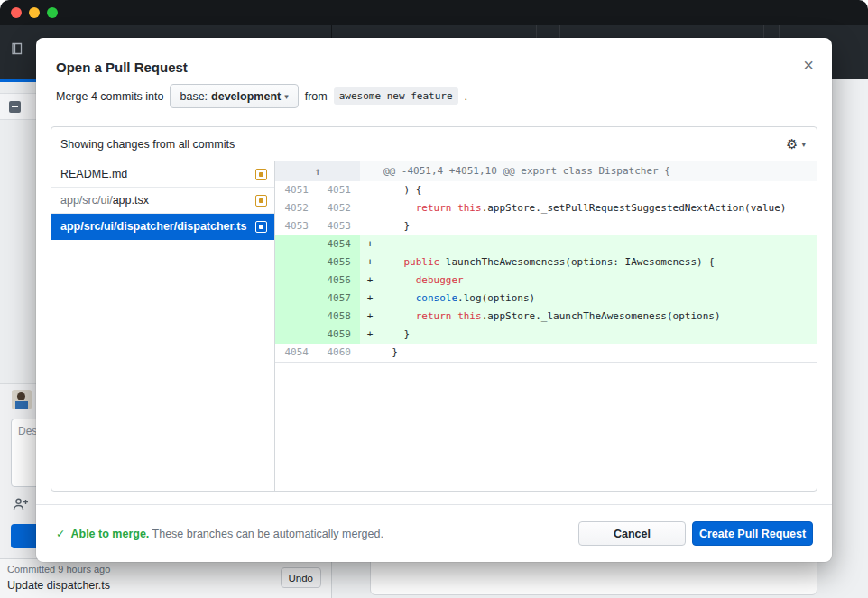  Describe the element at coordinates (60, 534) in the screenshot. I see `check-icon: ✓` at that location.